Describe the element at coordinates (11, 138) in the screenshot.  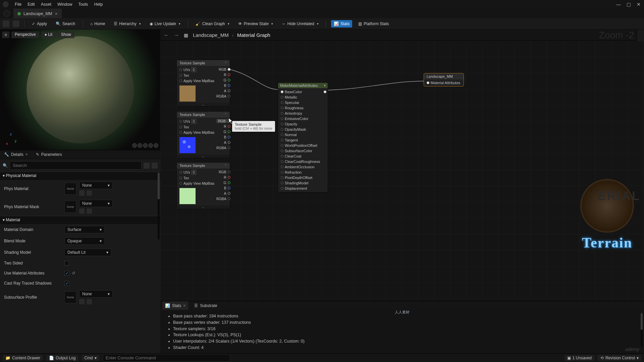
I see `viewport-axis-gizmo: zyx` at that location.